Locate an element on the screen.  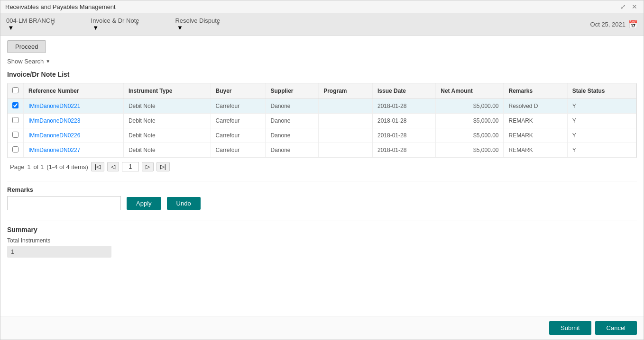
total-instruments-label: Total Instruments is located at coordinates (322, 241).